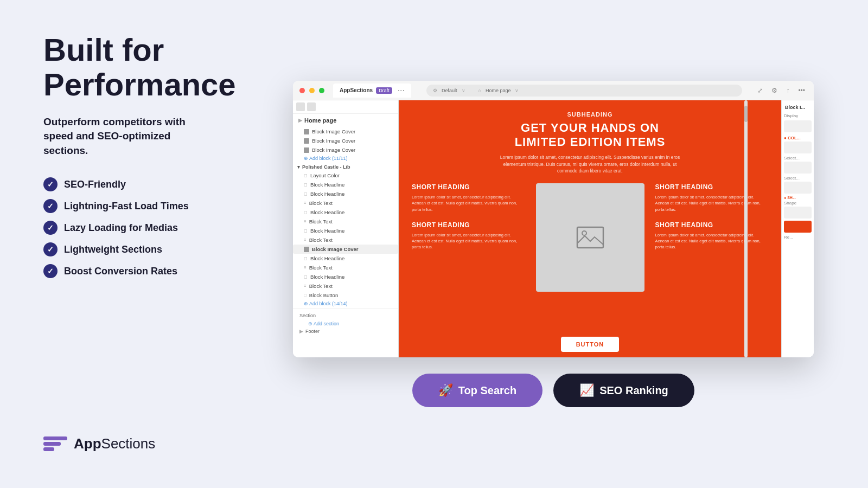 The width and height of the screenshot is (868, 488). Describe the element at coordinates (305, 221) in the screenshot. I see `lib-item-icon-6: ≡` at that location.